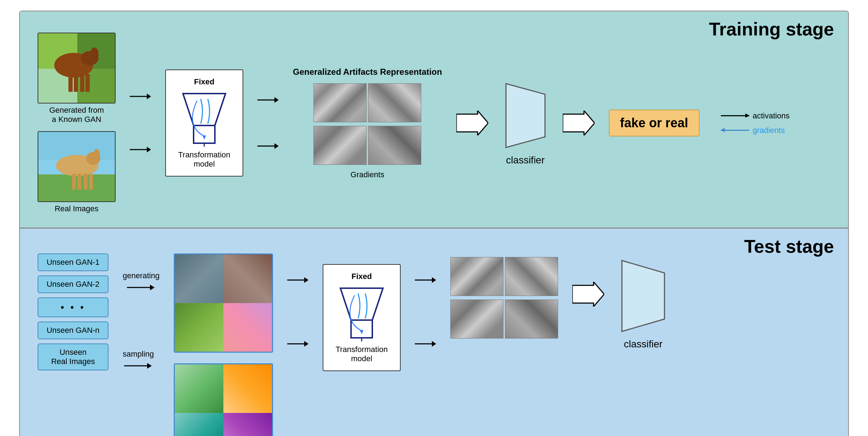 The image size is (868, 436). Describe the element at coordinates (654, 123) in the screenshot. I see `fake-real-output: fake or real` at that location.